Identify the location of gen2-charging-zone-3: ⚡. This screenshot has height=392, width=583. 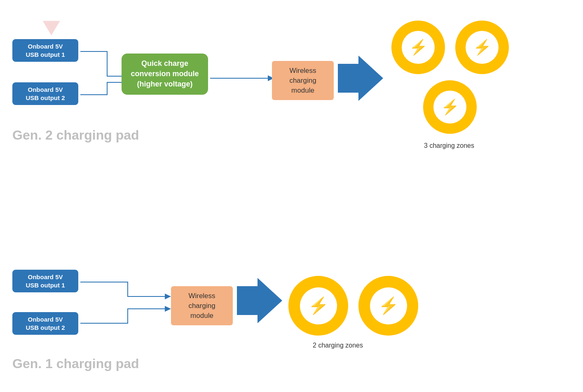
(450, 107).